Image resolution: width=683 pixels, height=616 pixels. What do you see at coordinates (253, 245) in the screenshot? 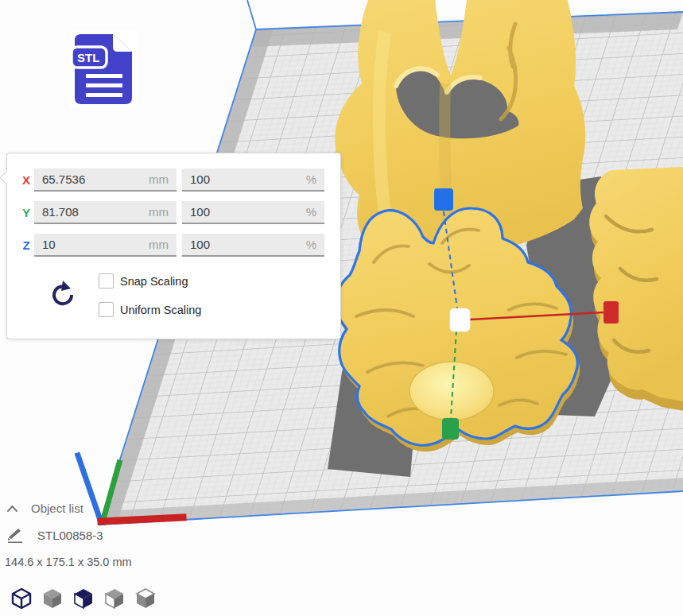
I see `scale-z-percent-input: 100 %` at bounding box center [253, 245].